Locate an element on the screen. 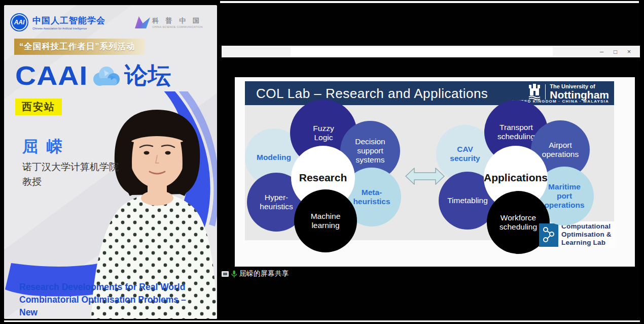  microphone-icon is located at coordinates (234, 274).